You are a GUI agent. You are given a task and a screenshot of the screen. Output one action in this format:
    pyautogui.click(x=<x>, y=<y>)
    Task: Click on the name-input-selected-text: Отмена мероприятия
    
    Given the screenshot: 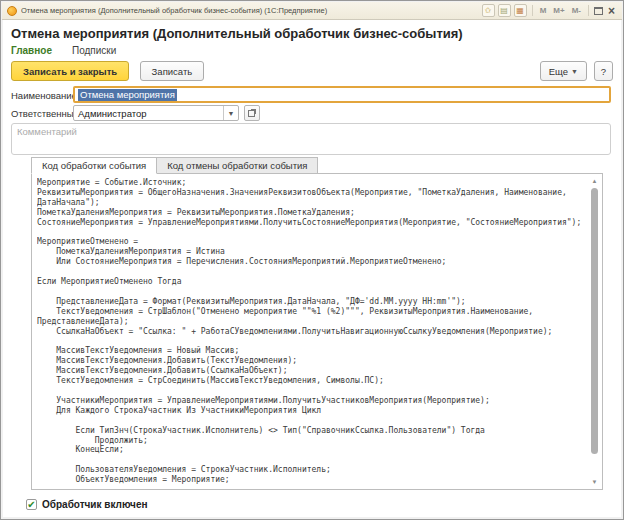 What is the action you would take?
    pyautogui.click(x=128, y=95)
    